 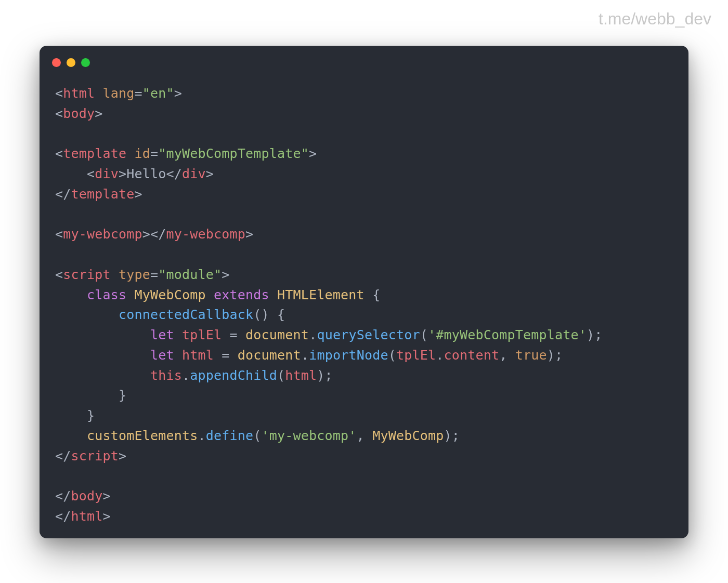 What do you see at coordinates (103, 234) in the screenshot?
I see `tag-my-webcomp: my-webcomp` at bounding box center [103, 234].